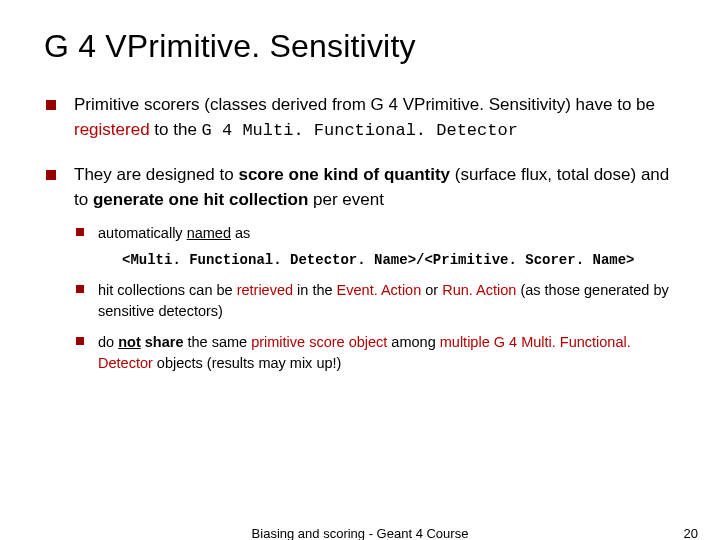  I want to click on b2-d: generate one hit collection, so click(200, 200).